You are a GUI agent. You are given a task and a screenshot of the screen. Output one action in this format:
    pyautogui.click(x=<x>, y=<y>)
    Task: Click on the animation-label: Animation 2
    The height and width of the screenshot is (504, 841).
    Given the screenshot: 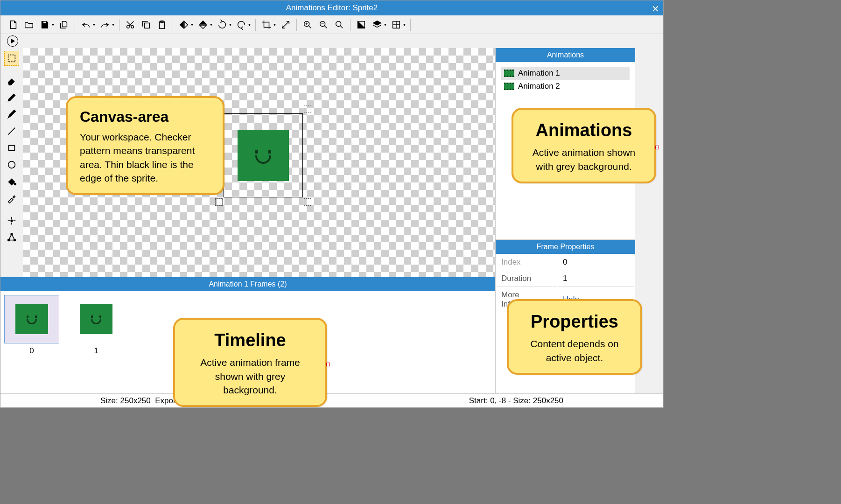 What is the action you would take?
    pyautogui.click(x=539, y=86)
    